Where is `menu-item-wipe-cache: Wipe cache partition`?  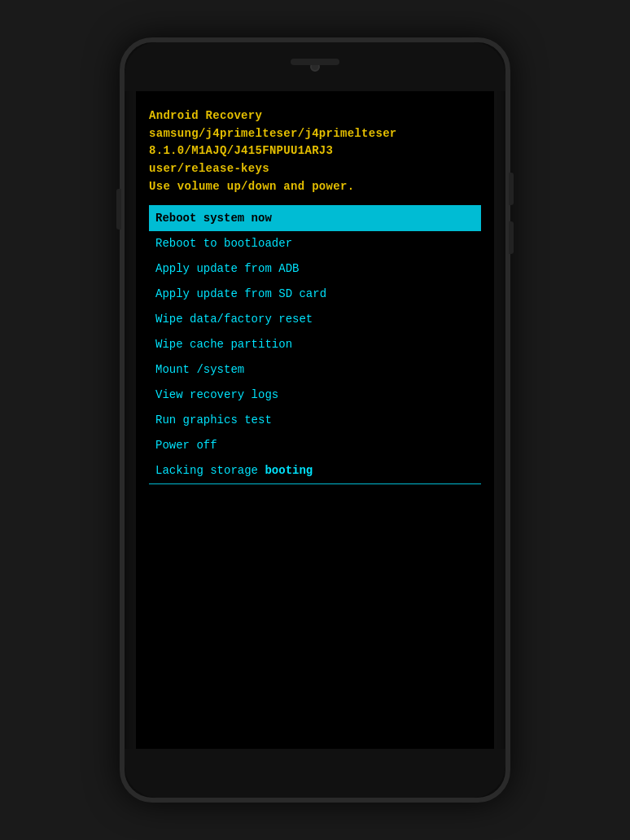 menu-item-wipe-cache: Wipe cache partition is located at coordinates (315, 345).